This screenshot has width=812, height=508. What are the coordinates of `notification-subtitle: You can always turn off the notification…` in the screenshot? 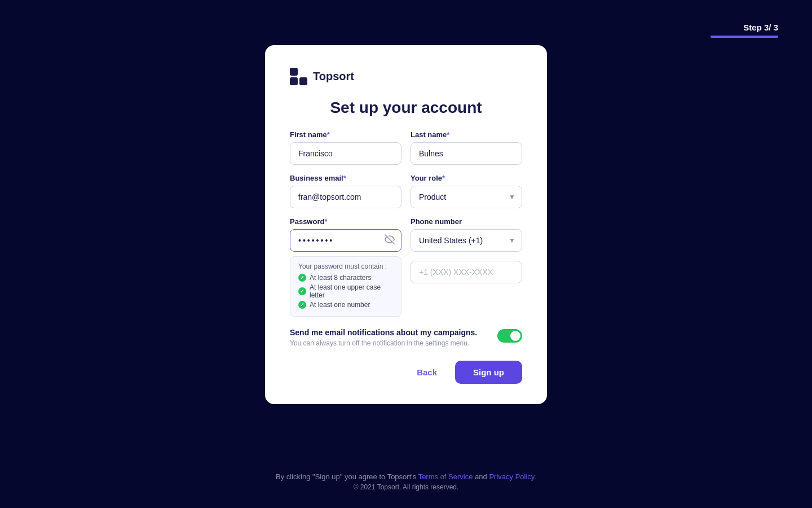 It's located at (383, 343).